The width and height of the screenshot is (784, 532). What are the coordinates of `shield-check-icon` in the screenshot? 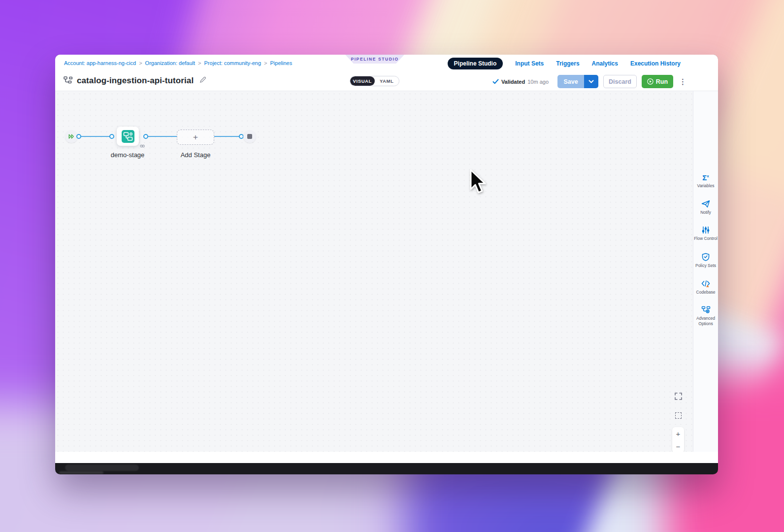 It's located at (706, 257).